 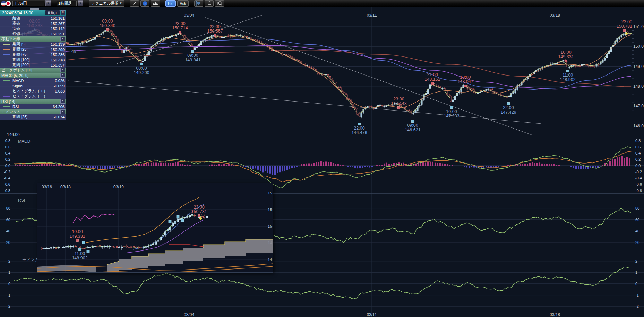 I want to click on timeframe-select: 1時間足, so click(x=67, y=3).